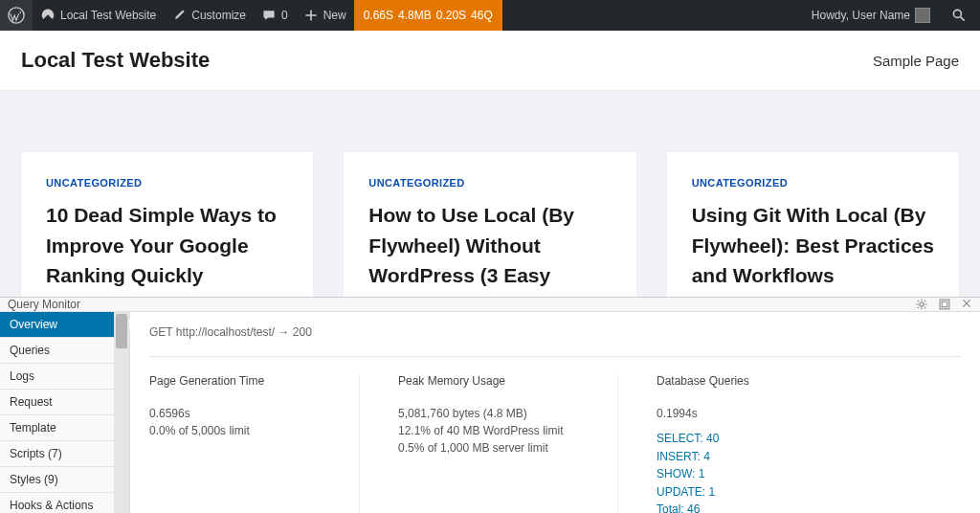 The image size is (980, 513). What do you see at coordinates (813, 245) in the screenshot?
I see `post-title: Using Git With Local (By Flywheel): Best…` at bounding box center [813, 245].